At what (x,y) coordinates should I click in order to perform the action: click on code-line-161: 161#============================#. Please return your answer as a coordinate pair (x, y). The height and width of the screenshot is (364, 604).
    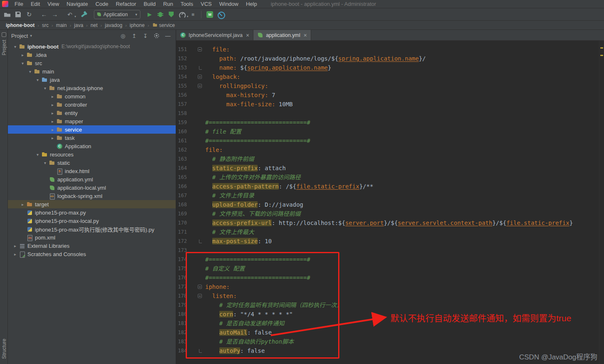
    Looking at the image, I should click on (390, 141).